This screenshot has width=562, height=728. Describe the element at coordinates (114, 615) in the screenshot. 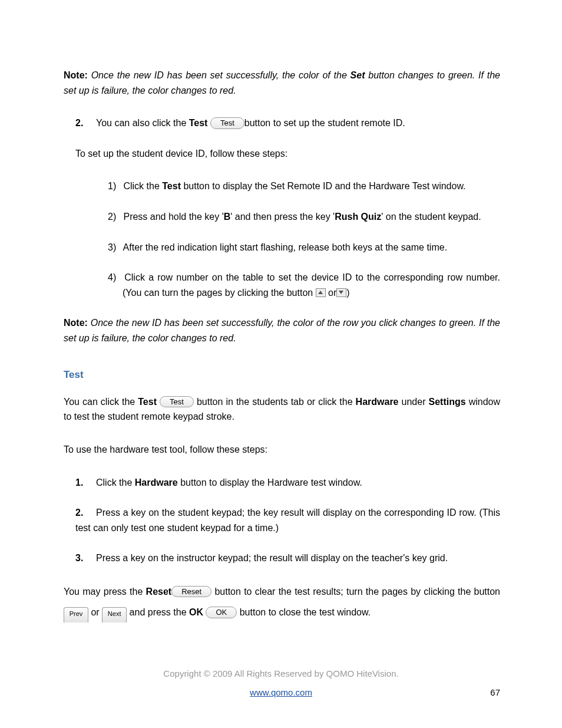

I see `next-button-image: Next` at that location.